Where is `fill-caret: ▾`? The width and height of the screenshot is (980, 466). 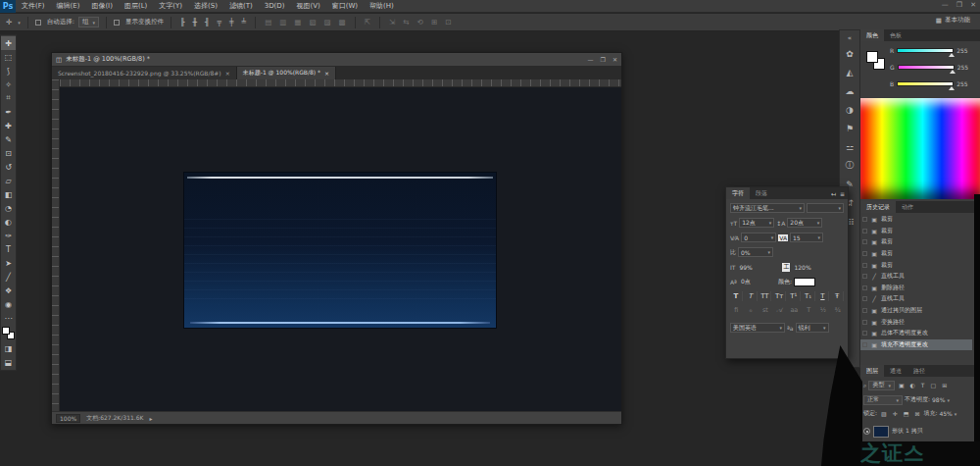 fill-caret: ▾ is located at coordinates (956, 414).